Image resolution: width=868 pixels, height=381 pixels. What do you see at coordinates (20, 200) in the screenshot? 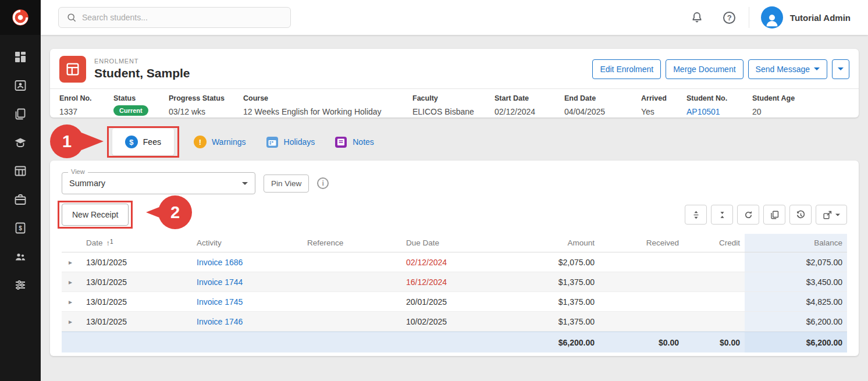
I see `sidebar-item-business` at bounding box center [20, 200].